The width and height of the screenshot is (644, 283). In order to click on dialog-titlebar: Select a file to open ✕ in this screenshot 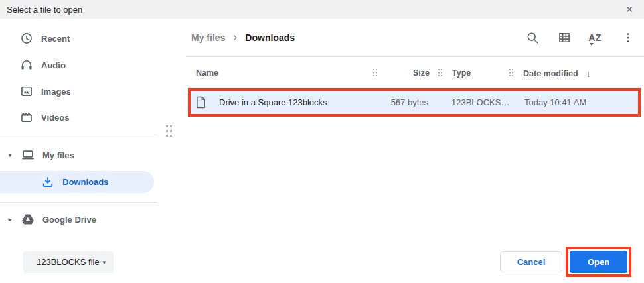, I will do `click(322, 9)`.